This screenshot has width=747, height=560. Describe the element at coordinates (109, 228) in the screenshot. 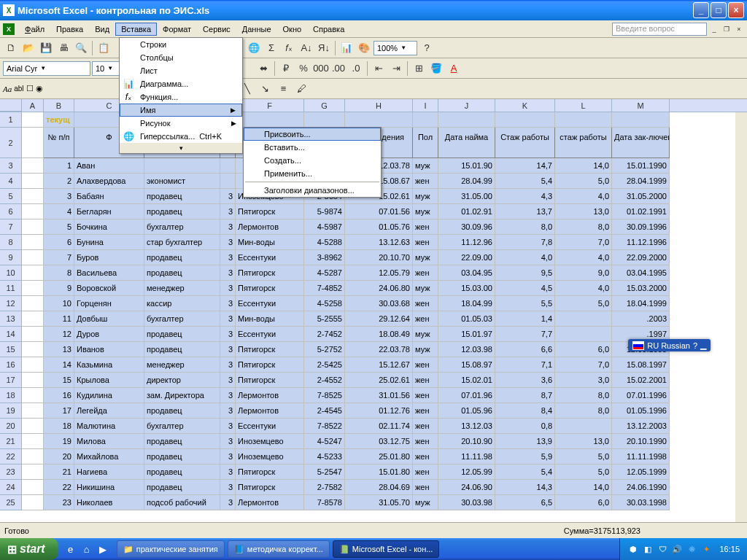

I see `cell: Бочкина` at that location.